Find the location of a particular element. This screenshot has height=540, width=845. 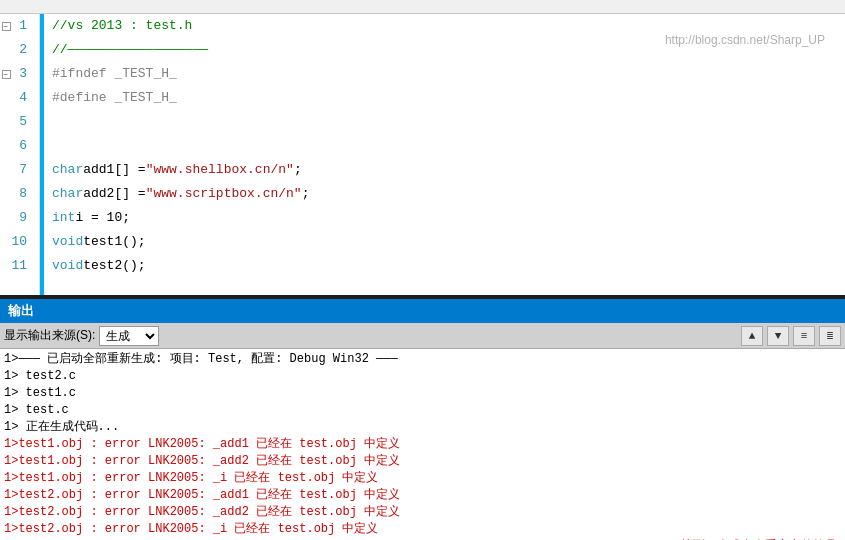

line-number: 6 is located at coordinates (22, 146).